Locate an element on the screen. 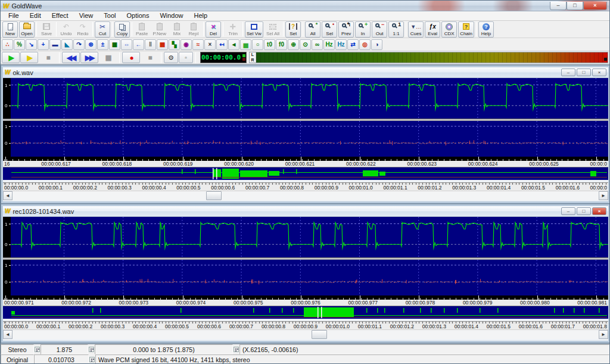 The image size is (610, 364). menu-options: Options is located at coordinates (138, 15).